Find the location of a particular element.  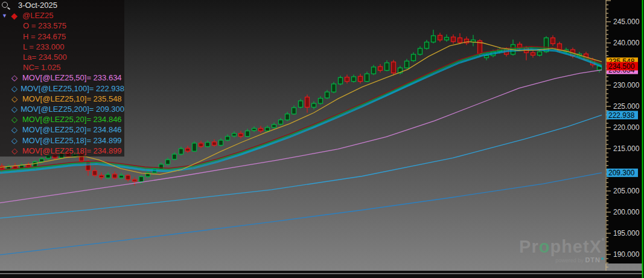

symbol-diamond-icon: ◆ is located at coordinates (17, 16).